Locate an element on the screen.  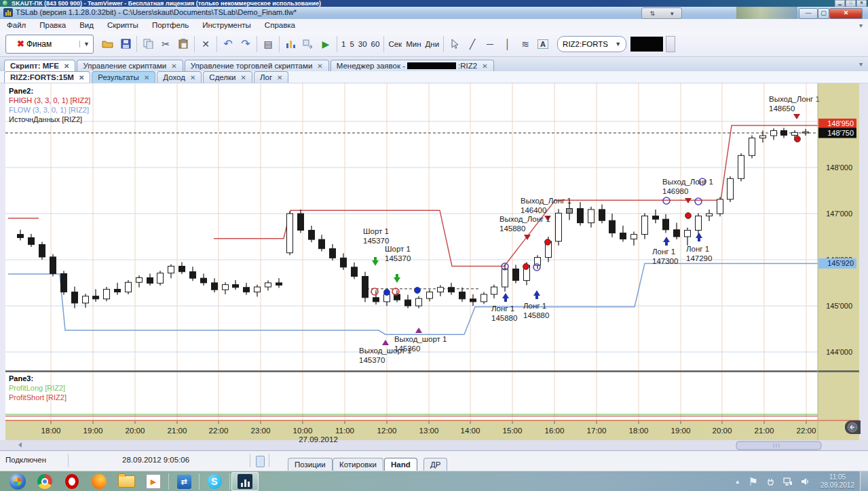
svg-text: 147290 is located at coordinates (699, 258).